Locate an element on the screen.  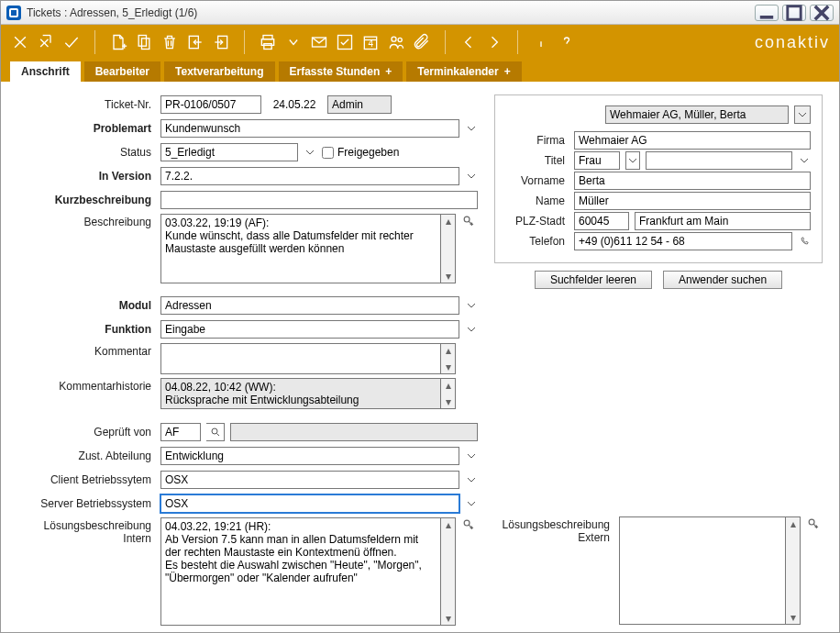
delete-icon is located at coordinates (170, 42).